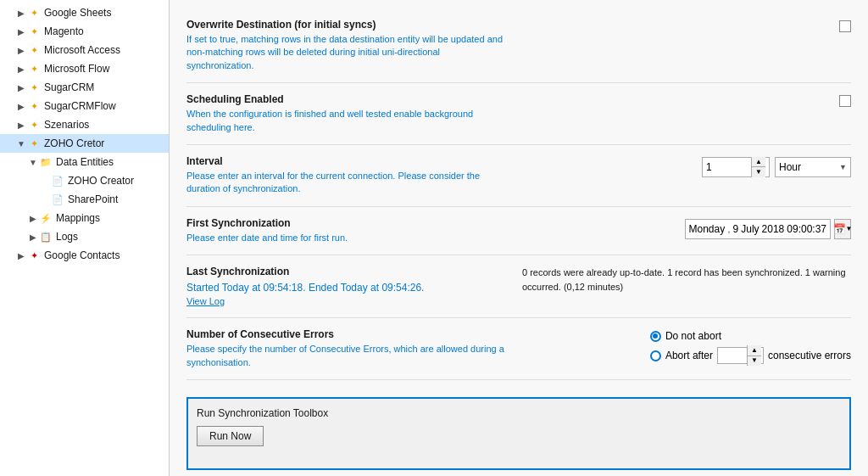  Describe the element at coordinates (85, 255) in the screenshot. I see `sidebar-item-google-contacts: ▶ ✦ Google Contacts` at that location.